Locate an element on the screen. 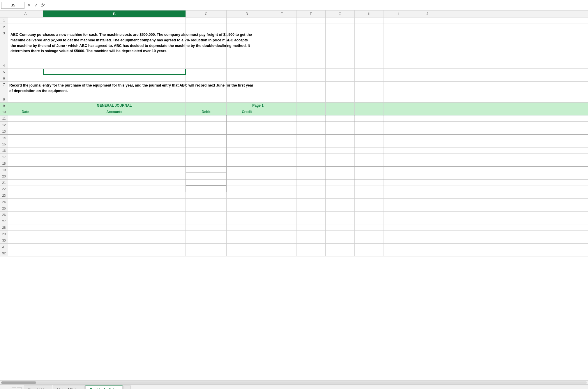  cell-b17 is located at coordinates (114, 157).